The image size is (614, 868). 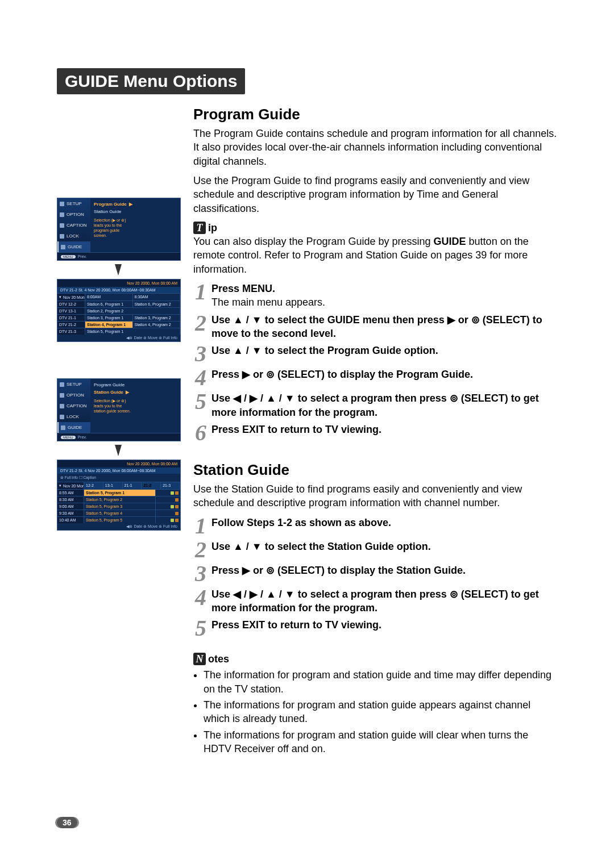 What do you see at coordinates (375, 577) in the screenshot?
I see `station-guide-steps: 1Follow Steps 1-2 as shown as above. 2Us…` at bounding box center [375, 577].